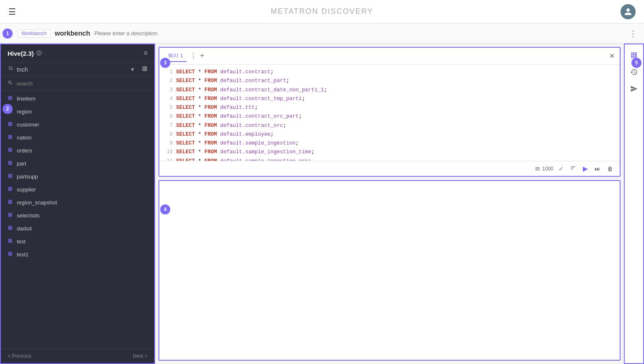 This screenshot has width=644, height=364. I want to click on query-line: 2SELECT * FROM default.contract_part;, so click(390, 81).